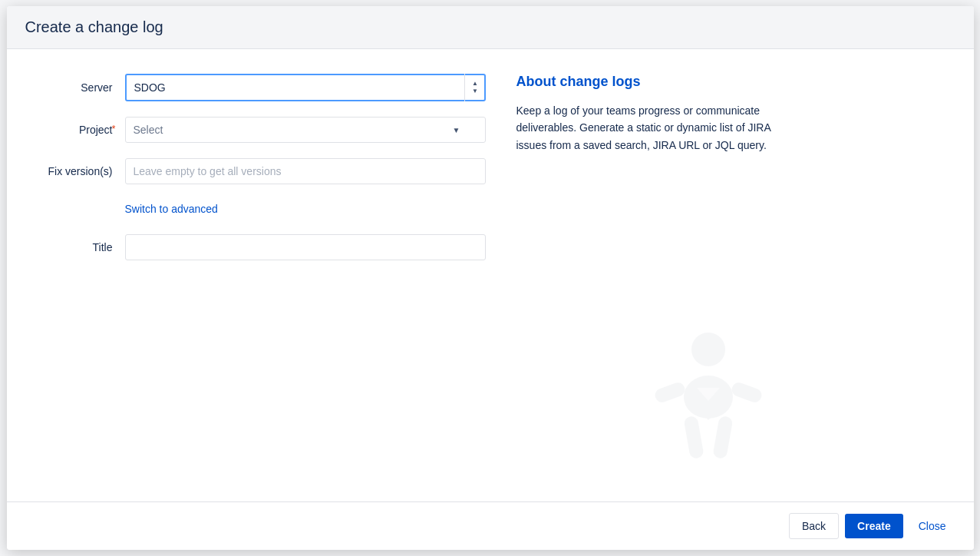 The height and width of the screenshot is (556, 980). I want to click on switch-to-advanced-link: Switch to advanced, so click(172, 209).